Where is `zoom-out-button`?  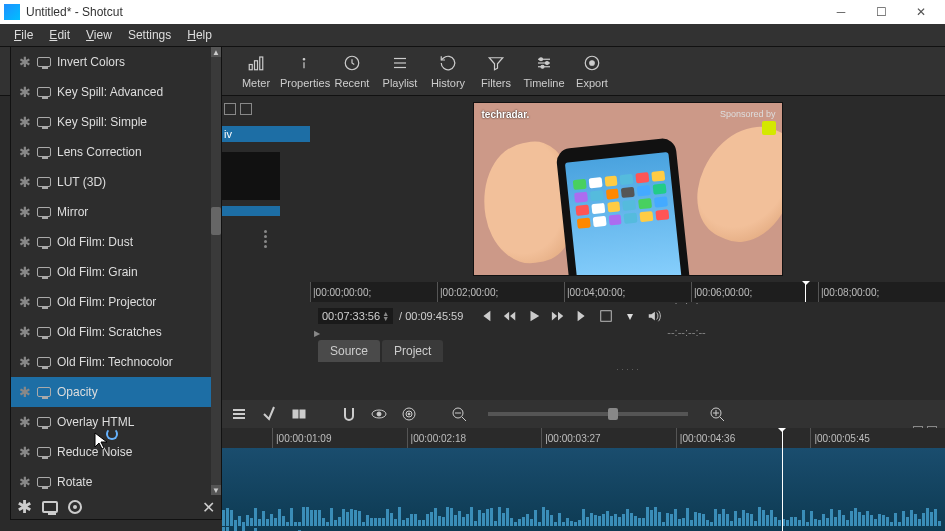
zoom-out-button is located at coordinates (459, 414).